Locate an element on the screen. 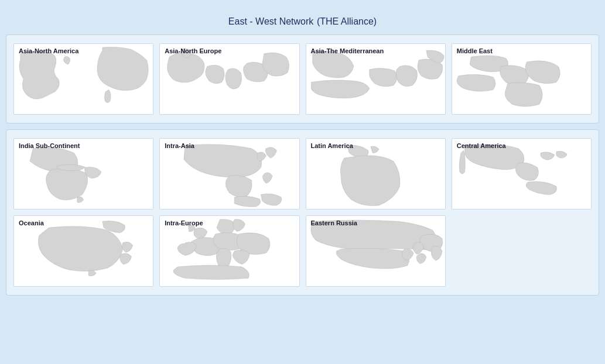 This screenshot has height=364, width=605. card-oceania: Oceania is located at coordinates (83, 251).